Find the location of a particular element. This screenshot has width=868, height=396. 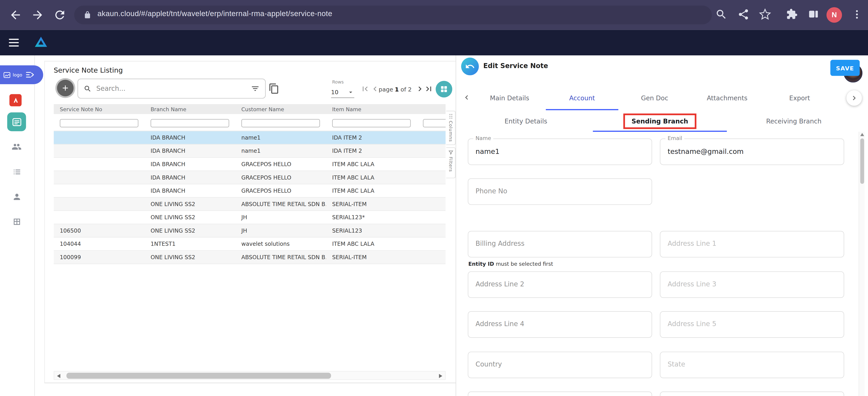

hamburger-menu-icon is located at coordinates (14, 42).